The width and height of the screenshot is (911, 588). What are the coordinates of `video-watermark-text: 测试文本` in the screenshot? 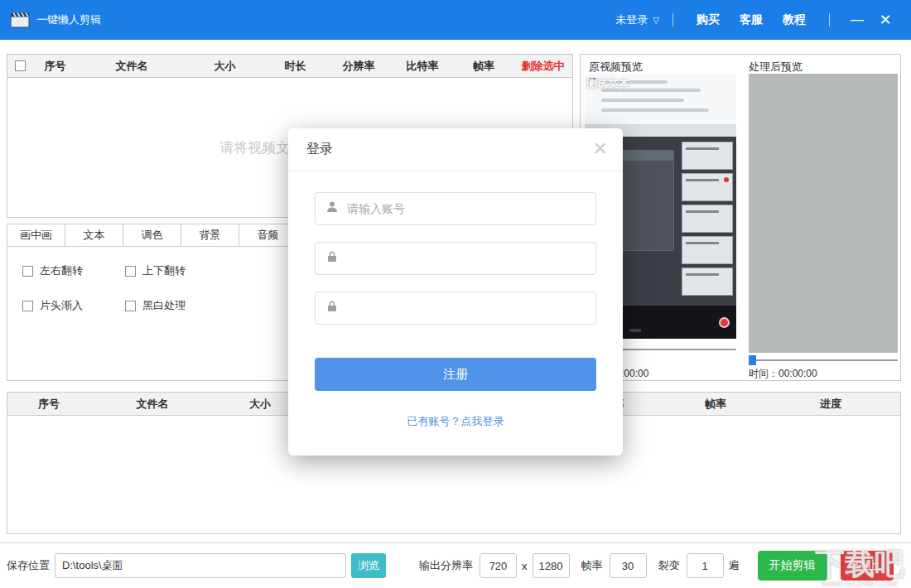 It's located at (608, 84).